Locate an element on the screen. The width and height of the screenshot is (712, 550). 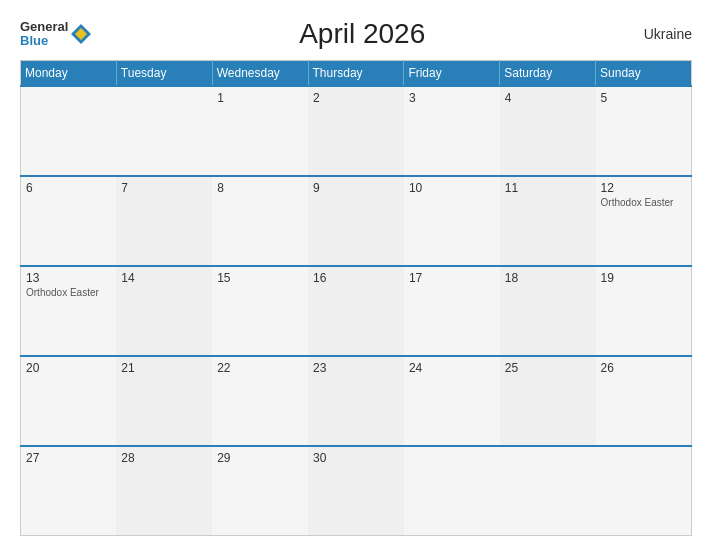
day-number: 2 is located at coordinates (356, 98).